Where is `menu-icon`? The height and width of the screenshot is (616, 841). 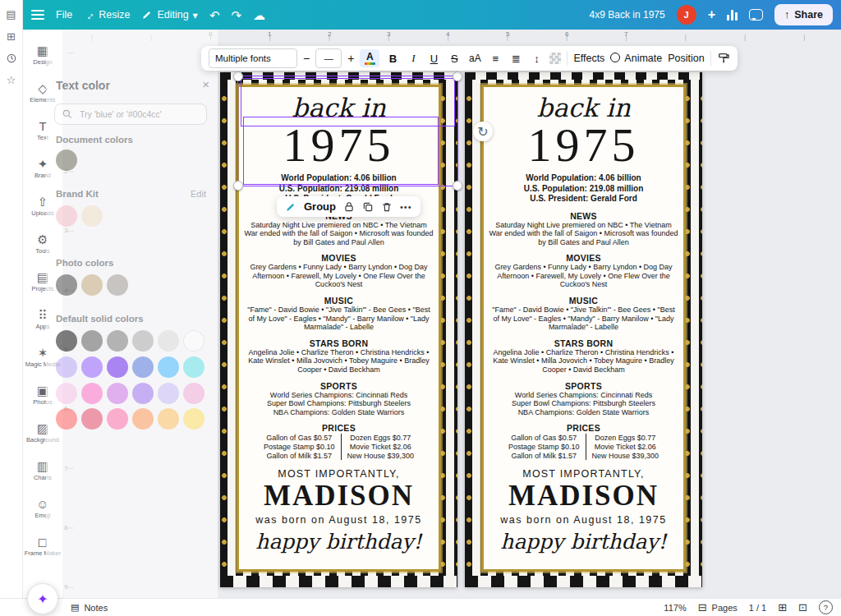
menu-icon is located at coordinates (38, 15).